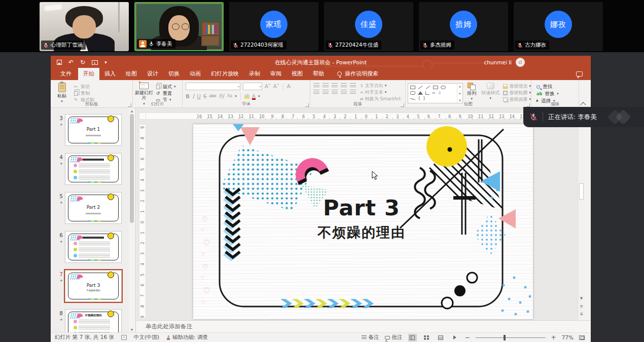  What do you see at coordinates (558, 94) in the screenshot?
I see `replace-button: ab替换▾` at bounding box center [558, 94].